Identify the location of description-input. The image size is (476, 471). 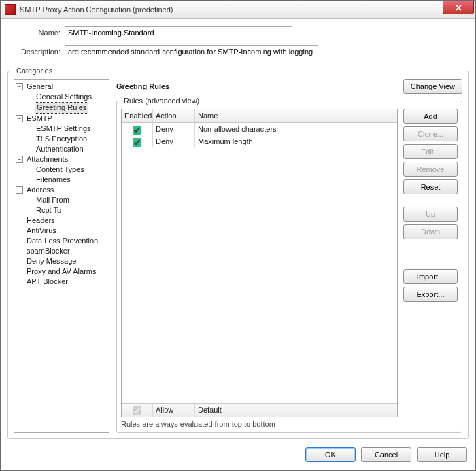
(192, 52).